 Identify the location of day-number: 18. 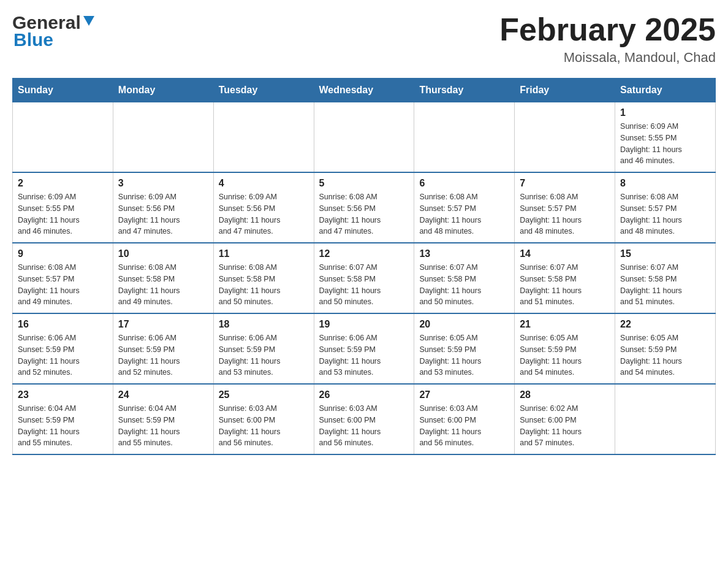
(264, 324).